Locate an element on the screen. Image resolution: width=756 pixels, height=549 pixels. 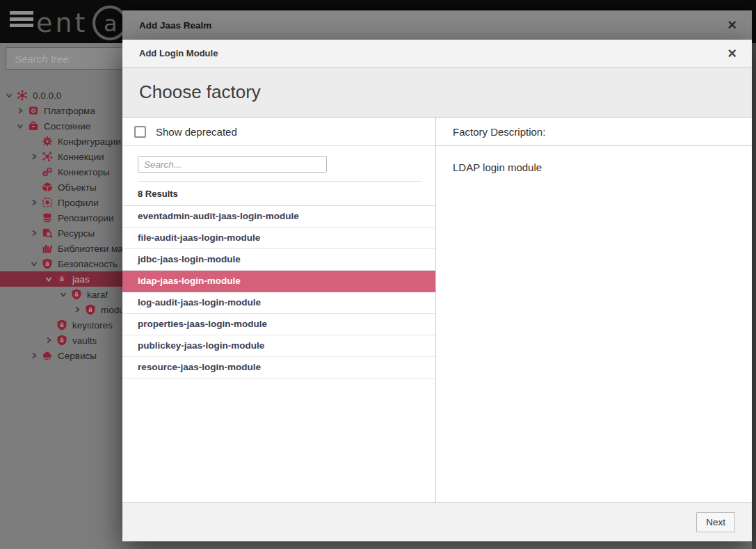
tree-item-label: Репозитории is located at coordinates (86, 218).